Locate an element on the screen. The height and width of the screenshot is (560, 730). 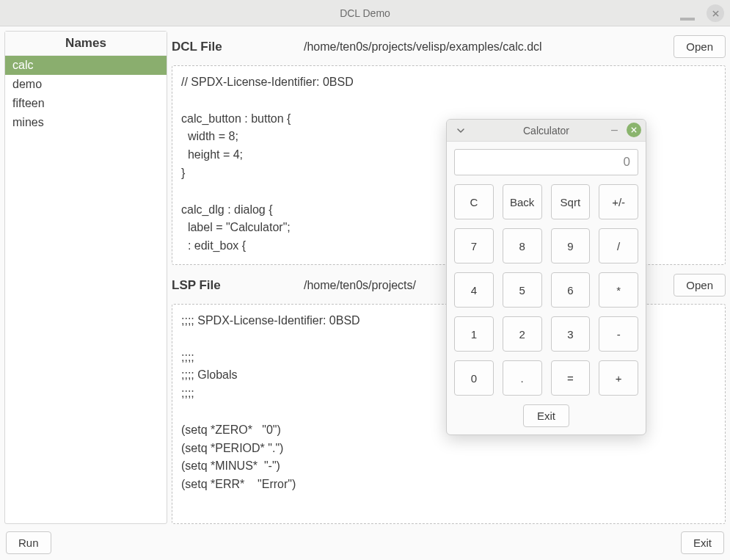
lsp-label: LSP File is located at coordinates (216, 286).